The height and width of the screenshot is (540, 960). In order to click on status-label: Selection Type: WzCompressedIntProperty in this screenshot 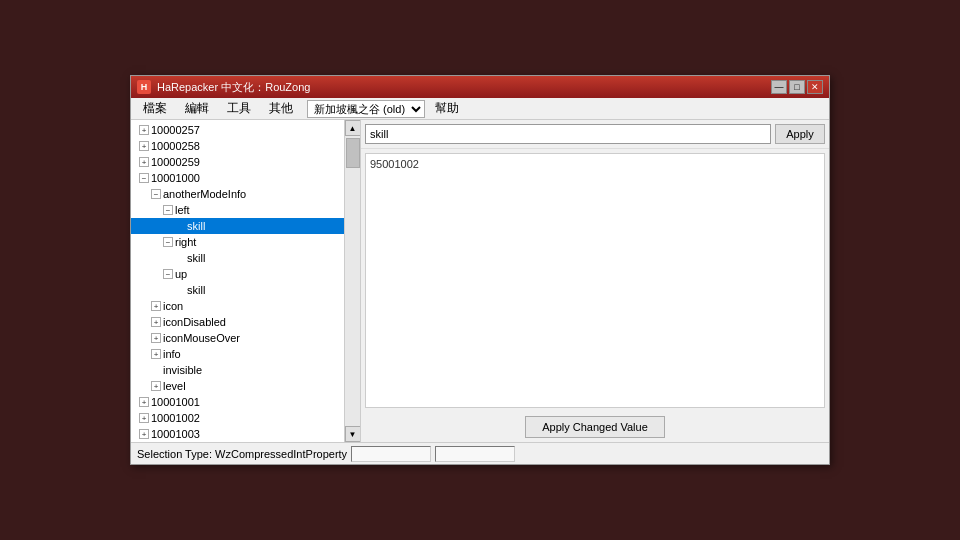, I will do `click(242, 454)`.